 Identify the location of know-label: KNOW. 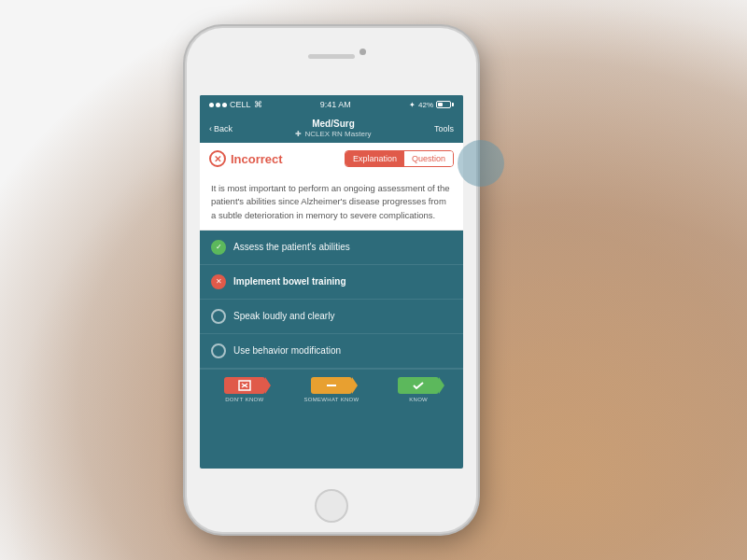
(418, 399).